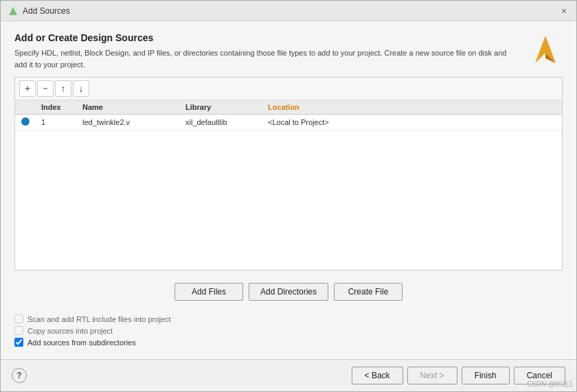 The width and height of the screenshot is (577, 392). I want to click on next-button: Next >, so click(433, 376).